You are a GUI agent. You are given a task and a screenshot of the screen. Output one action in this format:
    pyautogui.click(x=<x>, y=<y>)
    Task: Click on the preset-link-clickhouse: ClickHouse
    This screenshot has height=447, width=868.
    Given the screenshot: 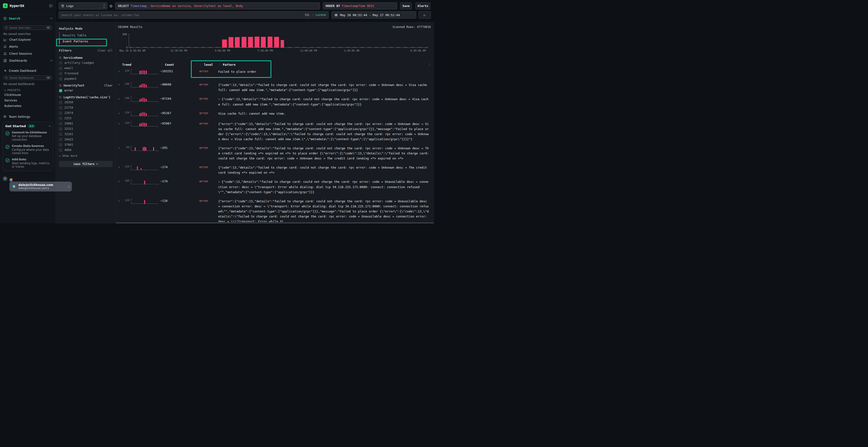 What is the action you would take?
    pyautogui.click(x=28, y=95)
    